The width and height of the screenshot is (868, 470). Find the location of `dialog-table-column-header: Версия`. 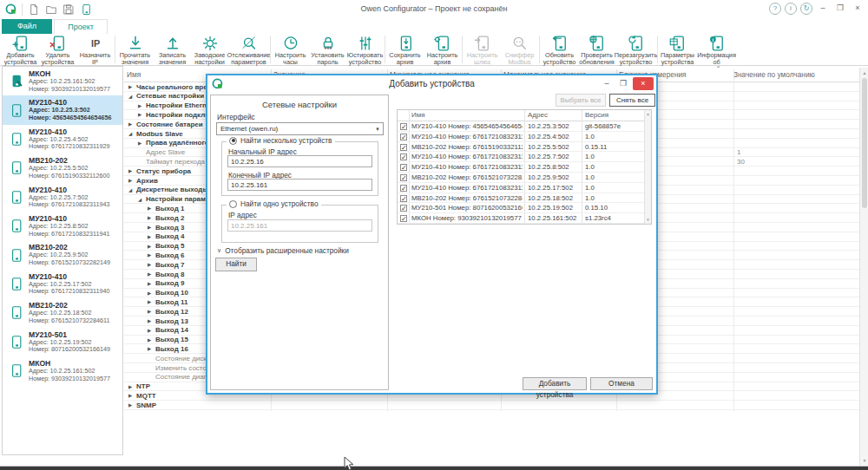

dialog-table-column-header: Версия is located at coordinates (597, 114).